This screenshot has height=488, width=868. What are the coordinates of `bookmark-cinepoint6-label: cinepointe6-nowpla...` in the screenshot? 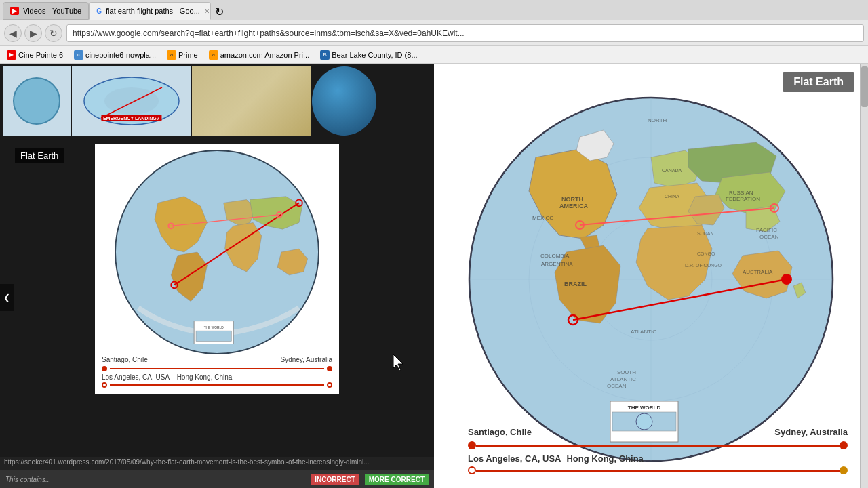 It's located at (121, 55).